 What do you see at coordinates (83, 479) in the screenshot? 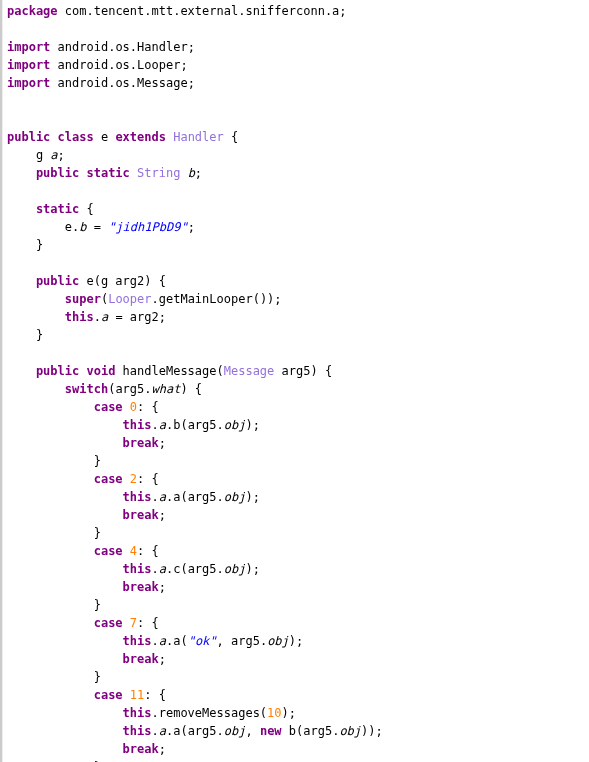
I see `case-label: case 2: {` at bounding box center [83, 479].